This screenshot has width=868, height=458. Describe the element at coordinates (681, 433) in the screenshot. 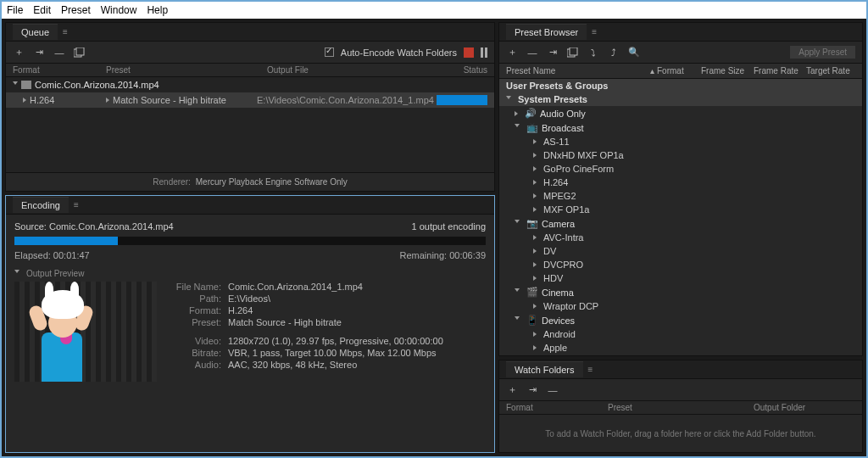

I see `watch-empty-message: To add a Watch Folder, drag a folder her…` at that location.